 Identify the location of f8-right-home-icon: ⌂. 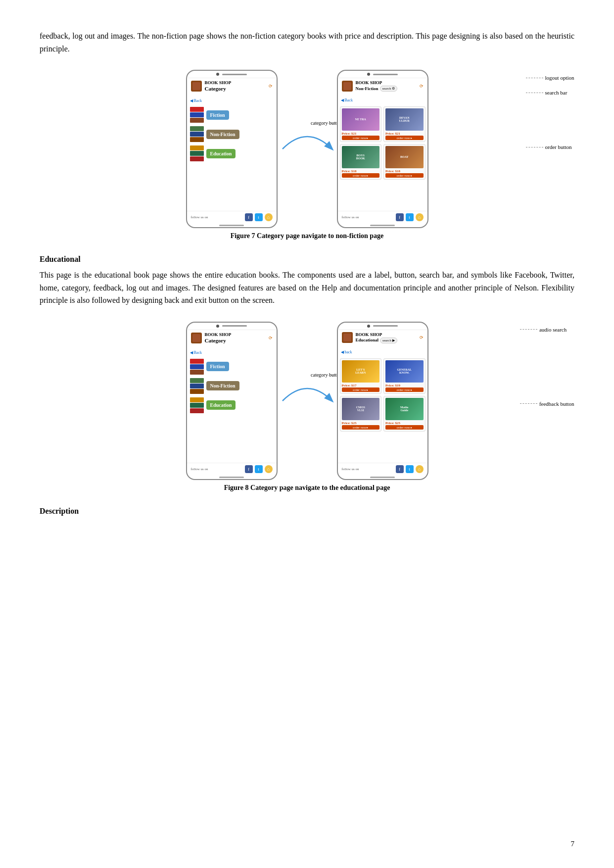
(420, 469).